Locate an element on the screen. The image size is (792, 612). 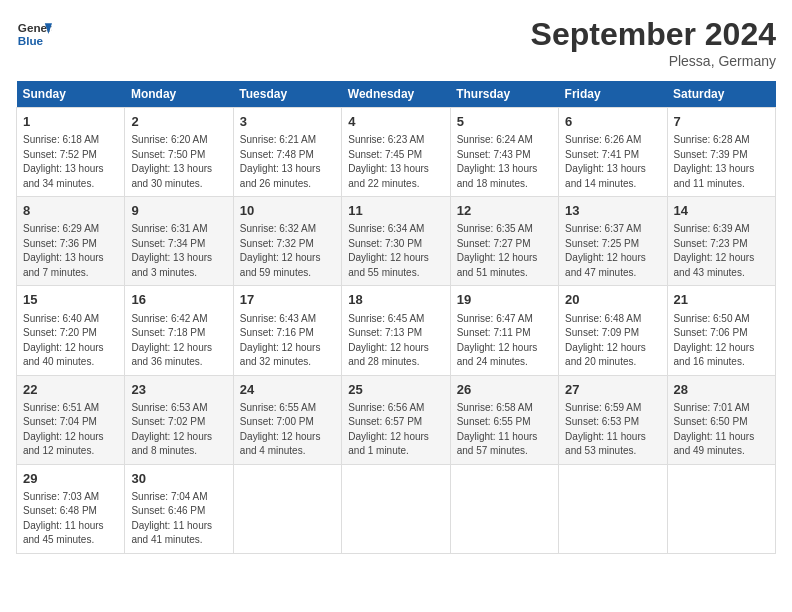
col-header-thursday: Thursday is located at coordinates (504, 94).